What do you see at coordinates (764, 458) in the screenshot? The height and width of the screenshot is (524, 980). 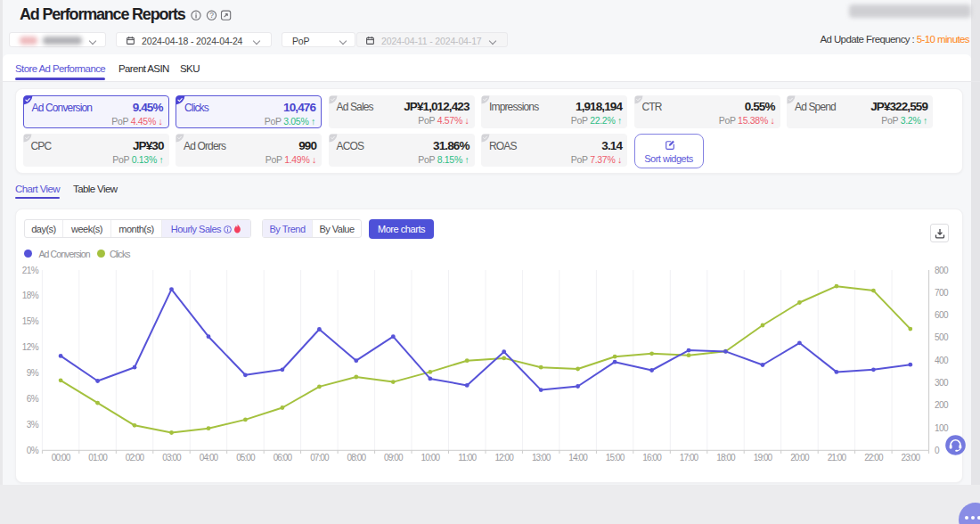 I see `svg-text: 19:00` at bounding box center [764, 458].